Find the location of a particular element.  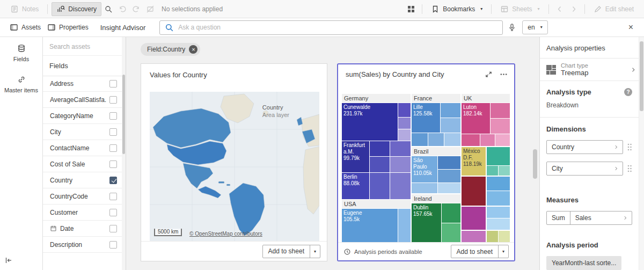

field-row: Country is located at coordinates (83, 180).